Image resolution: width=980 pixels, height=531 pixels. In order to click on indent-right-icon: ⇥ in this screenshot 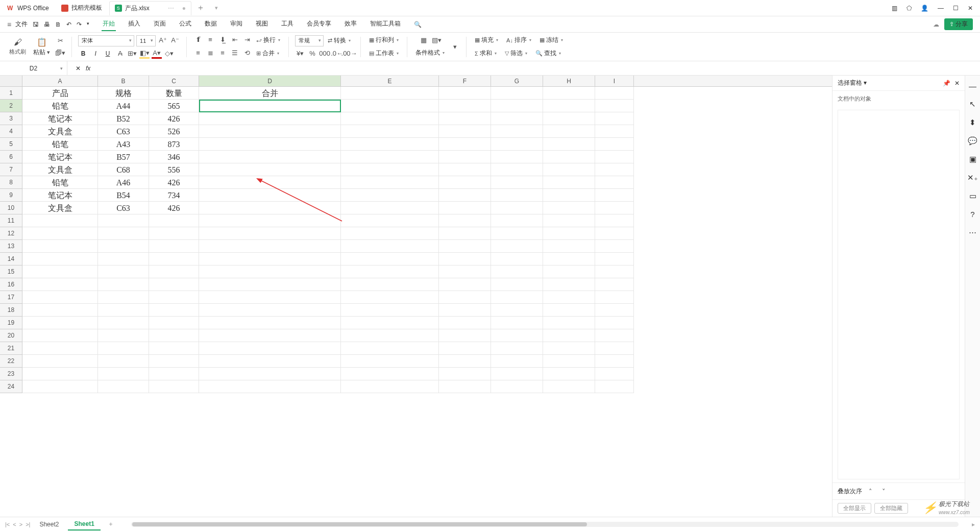, I will do `click(247, 40)`.